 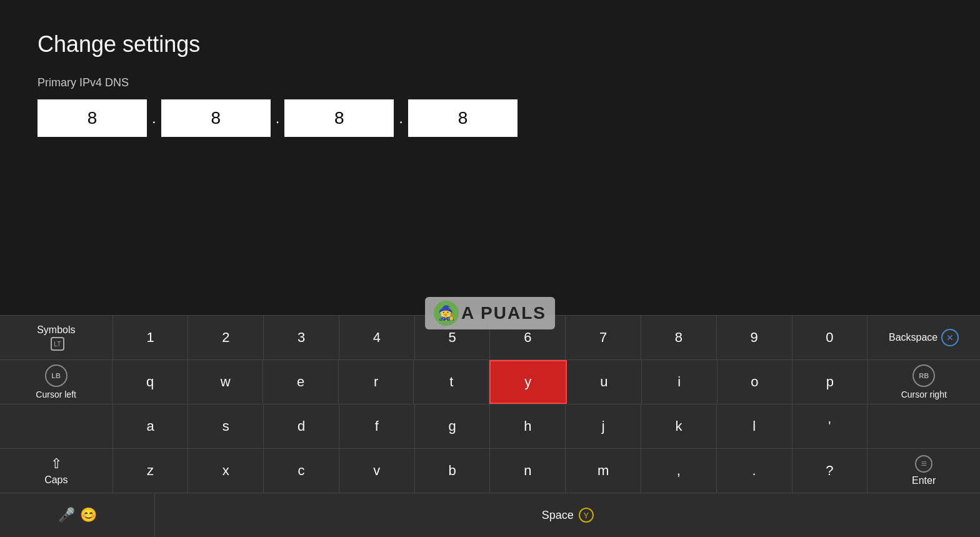 I want to click on key-m: m, so click(x=604, y=471).